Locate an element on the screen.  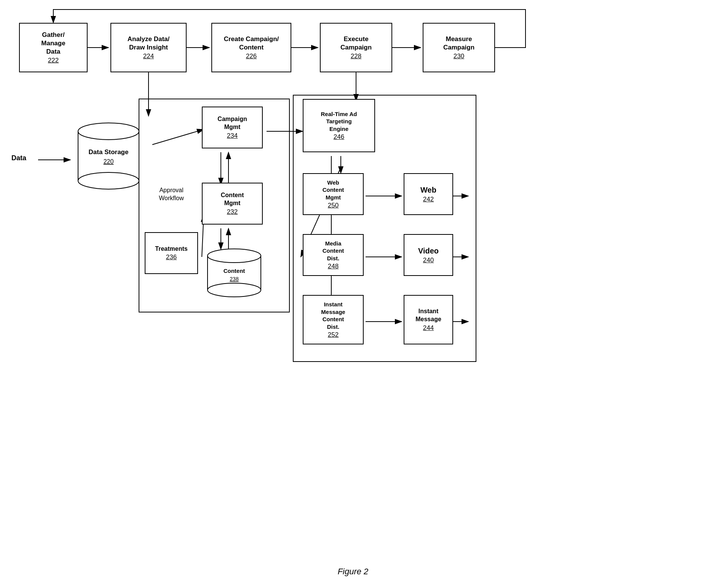
instant-content-box: InstantMessageContentDist. 252 is located at coordinates (333, 320).